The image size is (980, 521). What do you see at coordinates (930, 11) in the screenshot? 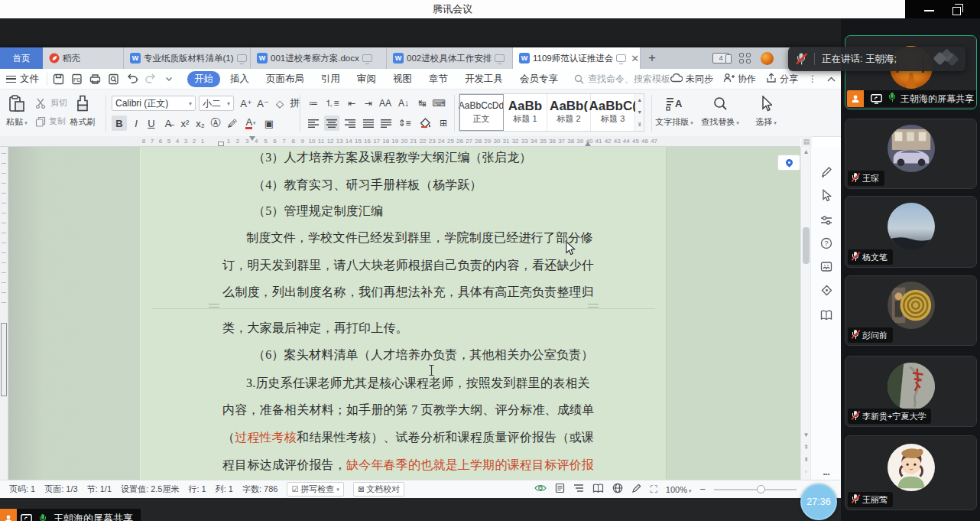
I see `minimize-icon` at bounding box center [930, 11].